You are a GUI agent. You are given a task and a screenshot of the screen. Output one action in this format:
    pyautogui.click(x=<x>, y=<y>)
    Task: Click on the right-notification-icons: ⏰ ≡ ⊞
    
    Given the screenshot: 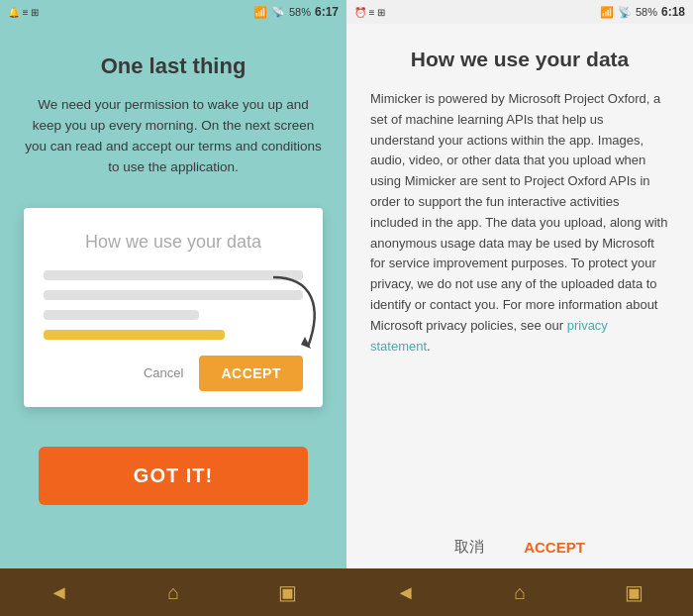 What is the action you would take?
    pyautogui.click(x=370, y=12)
    